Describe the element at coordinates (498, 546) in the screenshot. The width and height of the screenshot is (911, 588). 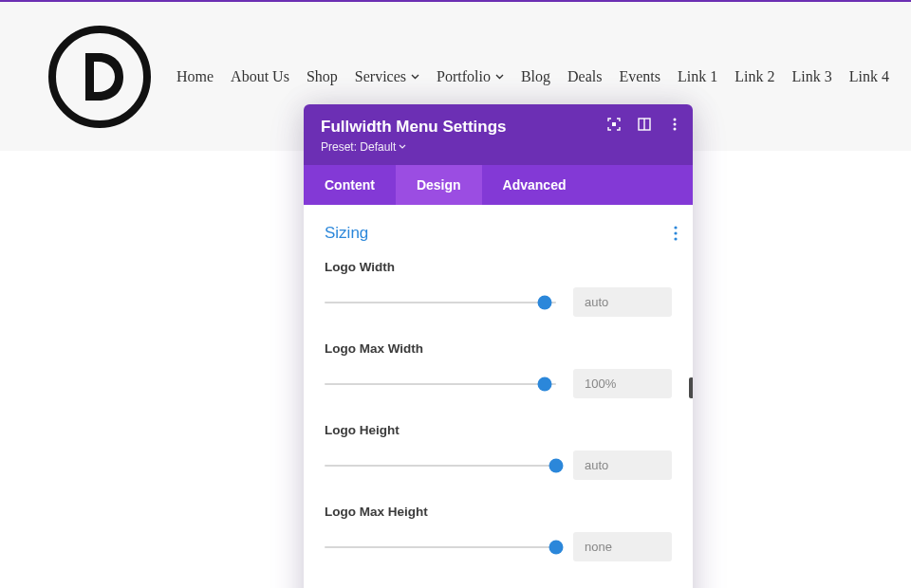
I see `control-row: none` at that location.